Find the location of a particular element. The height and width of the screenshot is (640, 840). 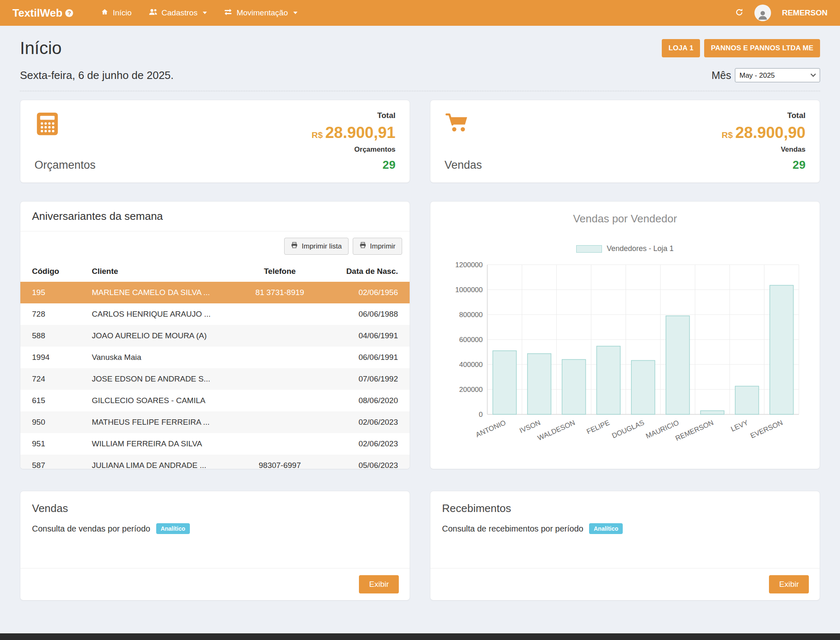

svg-text: 1200000 is located at coordinates (469, 265).